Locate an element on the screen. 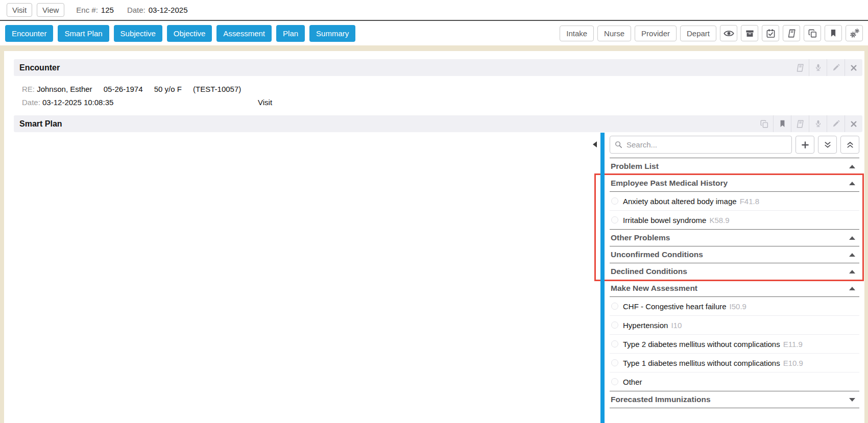  double-chevron-down-icon is located at coordinates (828, 145).